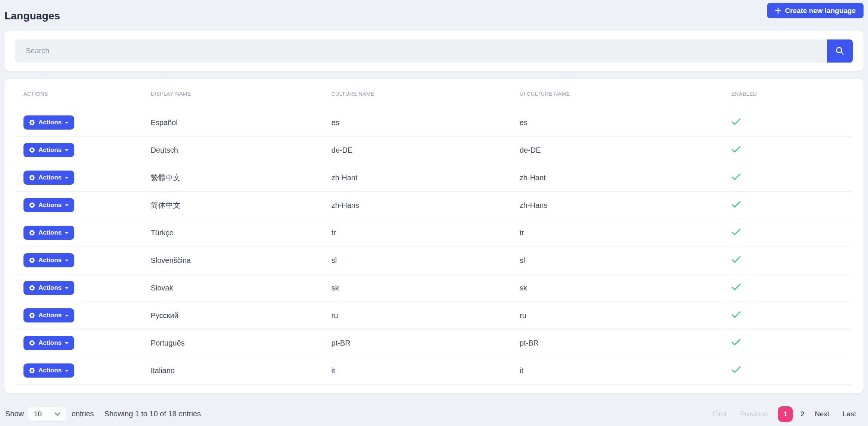 The height and width of the screenshot is (426, 868). Describe the element at coordinates (788, 94) in the screenshot. I see `column-header-enabled: ENABLED` at that location.